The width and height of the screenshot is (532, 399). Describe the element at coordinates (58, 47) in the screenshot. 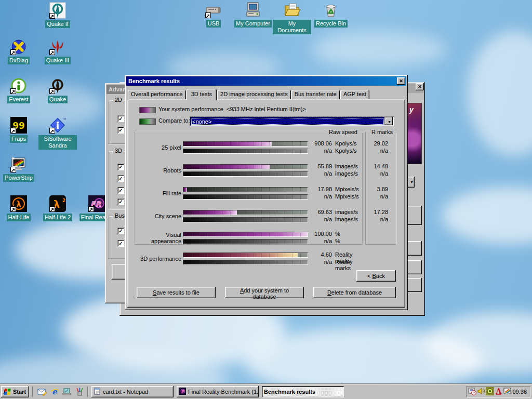

I see `quake3-icon` at that location.